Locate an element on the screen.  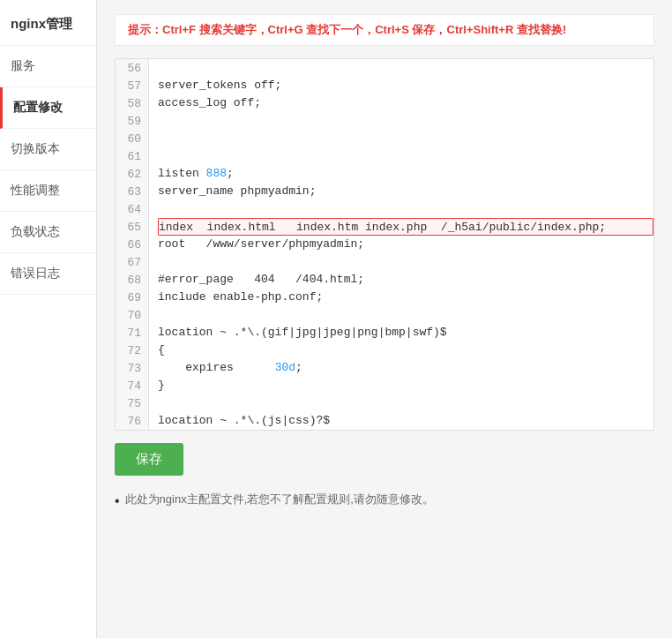
line-num-70: 70 is located at coordinates (132, 315).